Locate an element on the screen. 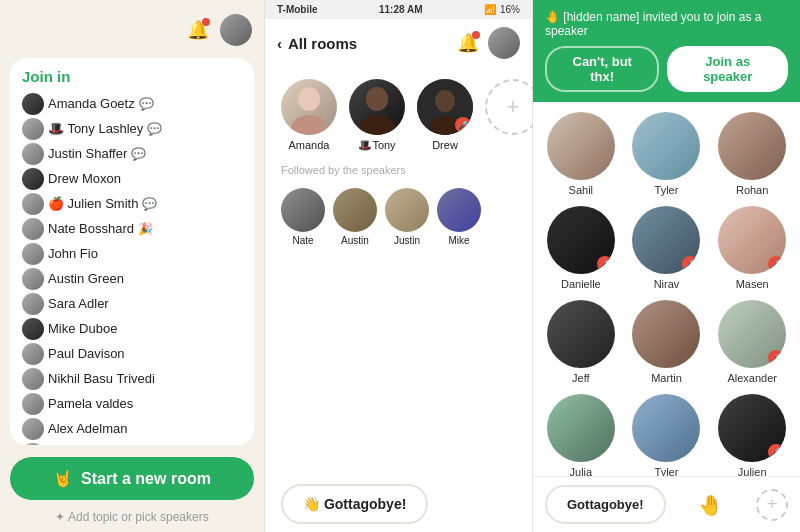 Image resolution: width=800 pixels, height=532 pixels. panel-left-header: 🔔 is located at coordinates (132, 32).